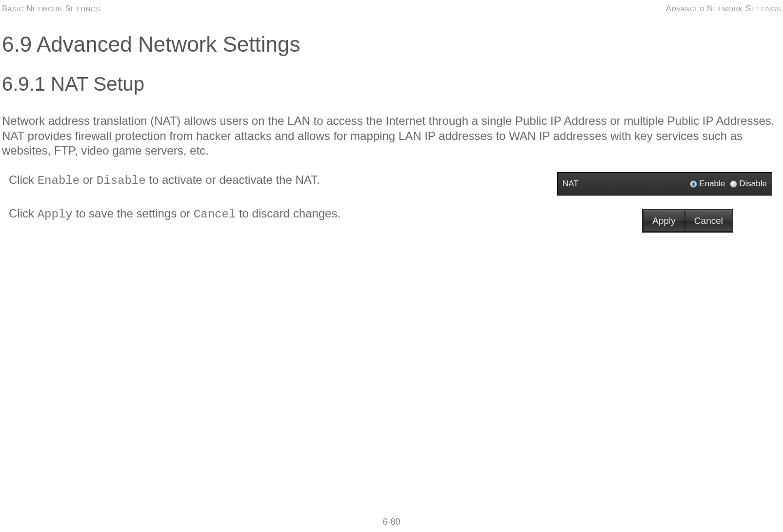 Image resolution: width=783 pixels, height=532 pixels. What do you see at coordinates (391, 7) in the screenshot?
I see `page-header: BASIC NETWORK SETTINGS ADVANCED NETWORK …` at bounding box center [391, 7].